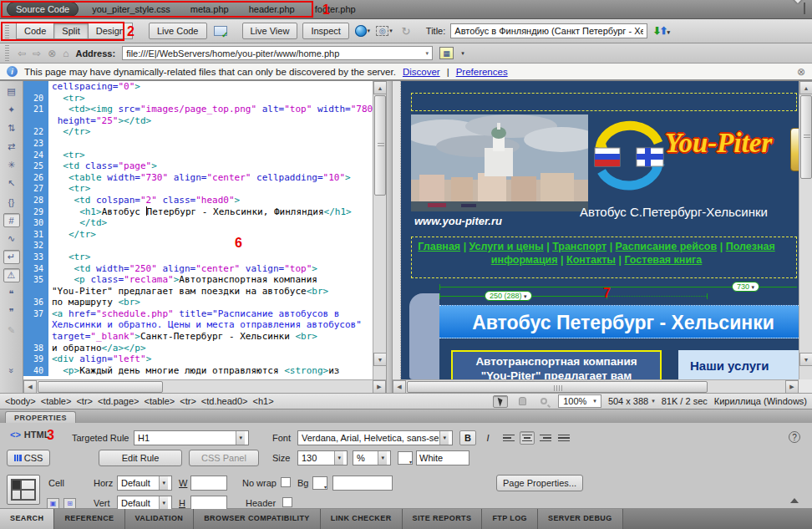 The width and height of the screenshot is (812, 529). What do you see at coordinates (375, 438) in the screenshot?
I see `font-select: Verdana, Arial, Helvetica, sans-serif▾` at bounding box center [375, 438].